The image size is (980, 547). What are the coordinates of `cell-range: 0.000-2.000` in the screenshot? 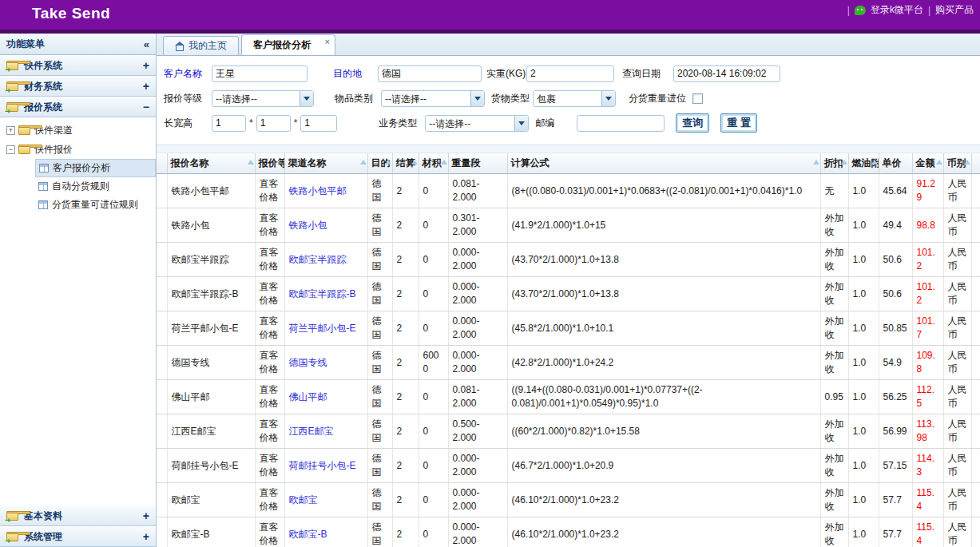 It's located at (478, 363).